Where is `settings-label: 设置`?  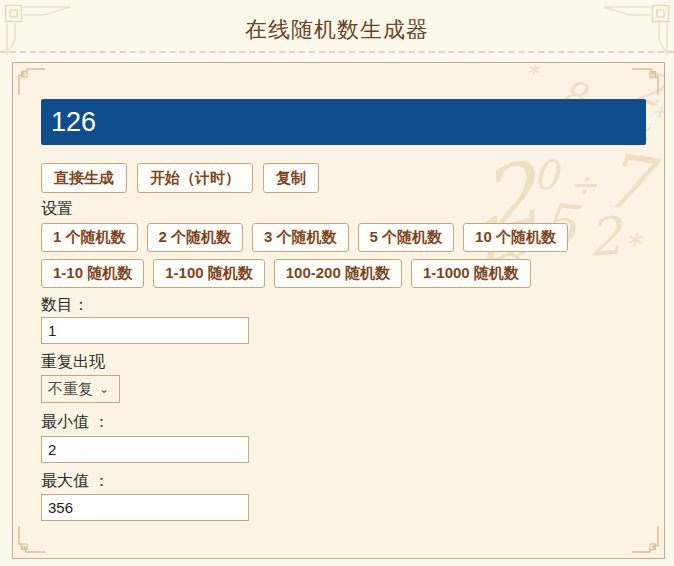
settings-label: 设置 is located at coordinates (57, 210).